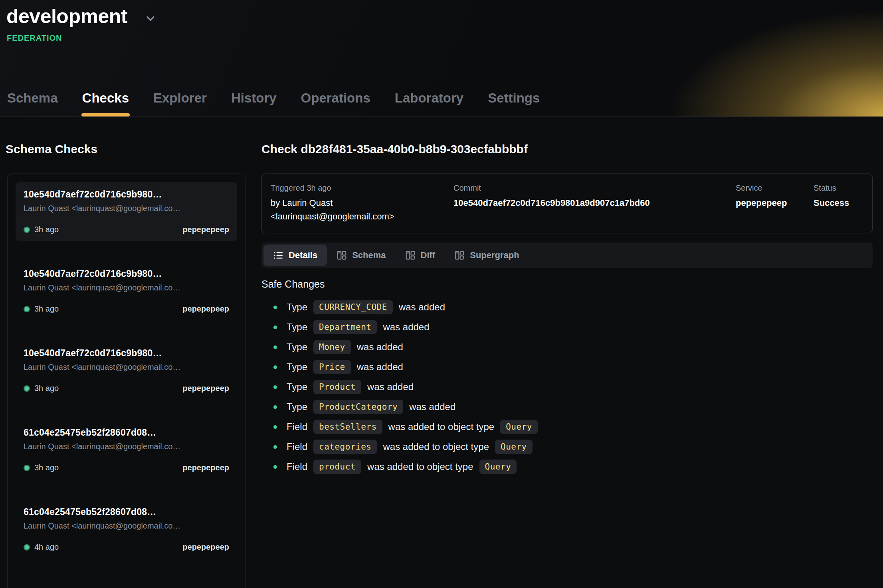  What do you see at coordinates (105, 98) in the screenshot?
I see `main-nav-tab-label: Checks` at bounding box center [105, 98].